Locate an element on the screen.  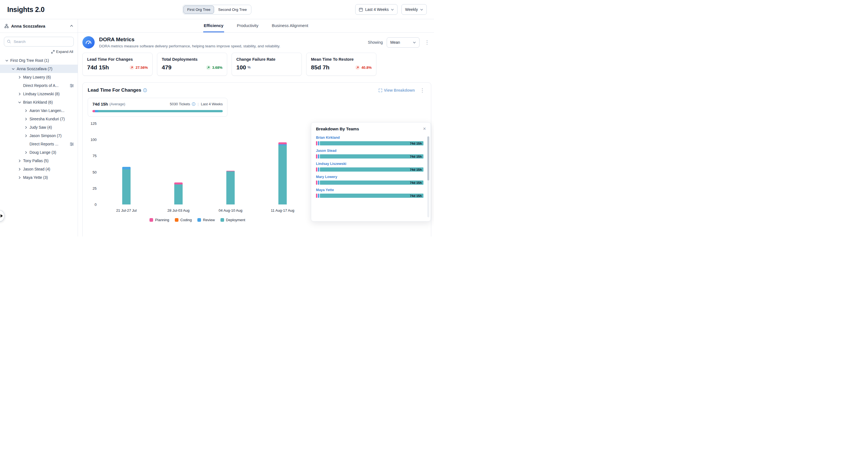
tab-productivity: Productivity is located at coordinates (248, 26).